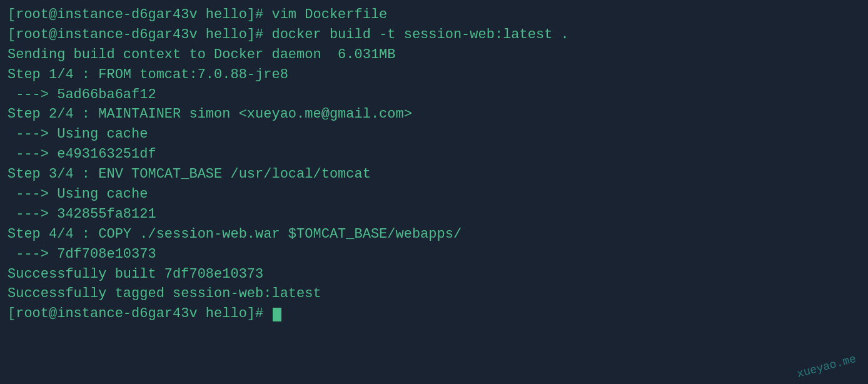 This screenshot has width=868, height=384. What do you see at coordinates (434, 314) in the screenshot?
I see `terminal-line: [root@instance-d6gar43v hello]#` at bounding box center [434, 314].